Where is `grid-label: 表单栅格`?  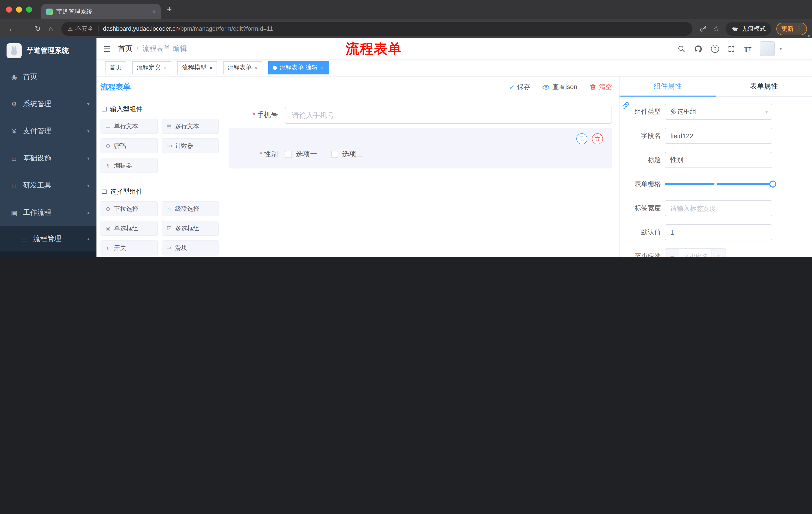
grid-label: 表单栅格 is located at coordinates (644, 184).